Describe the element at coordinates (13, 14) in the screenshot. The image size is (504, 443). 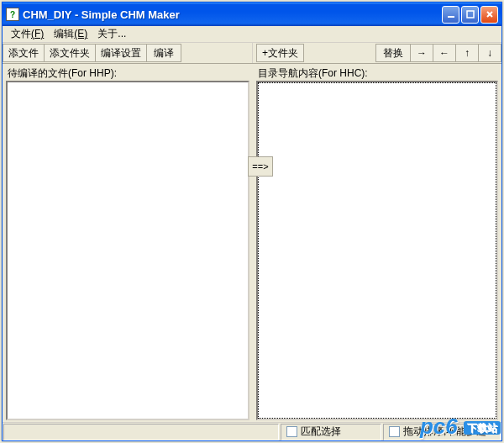
I see `app-icon: ?` at that location.